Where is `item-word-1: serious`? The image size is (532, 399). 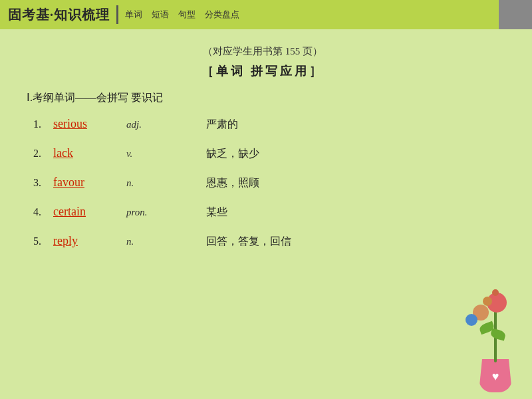 item-word-1: serious is located at coordinates (80, 124).